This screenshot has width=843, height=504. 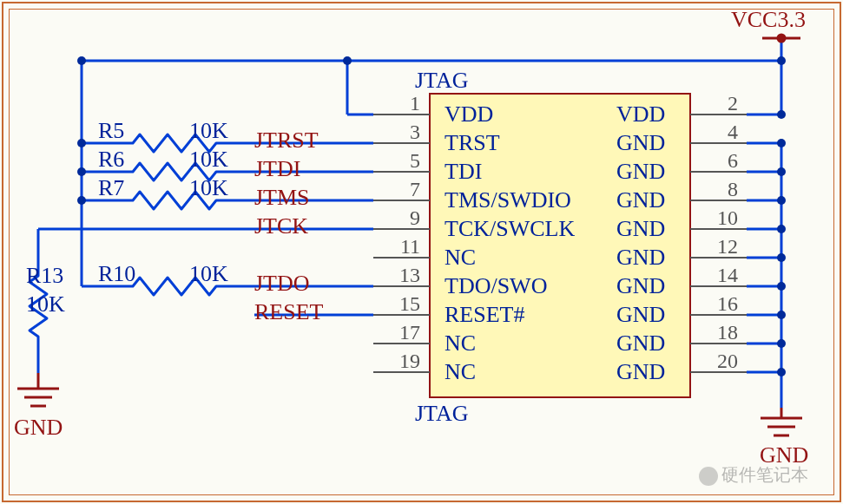 I want to click on pinname-nc3: NC, so click(x=460, y=372).